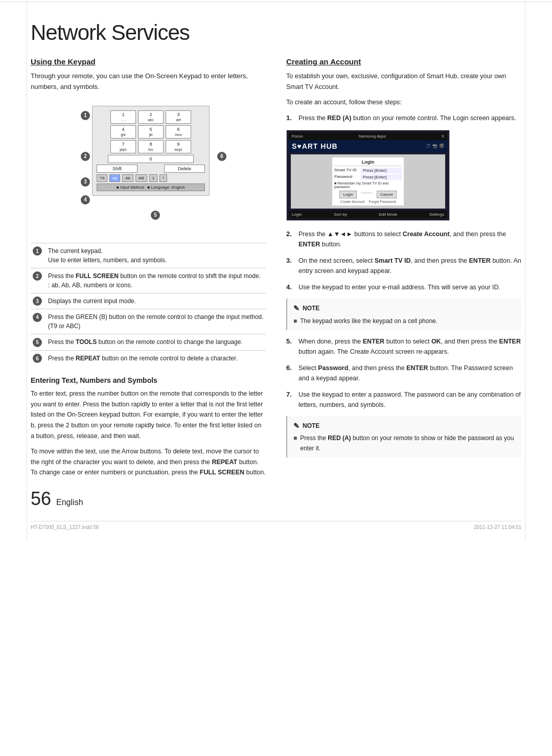 Image resolution: width=552 pixels, height=756 pixels. I want to click on step-2: 2. Press the ▲▼◄► buttons to select Crea…, so click(404, 239).